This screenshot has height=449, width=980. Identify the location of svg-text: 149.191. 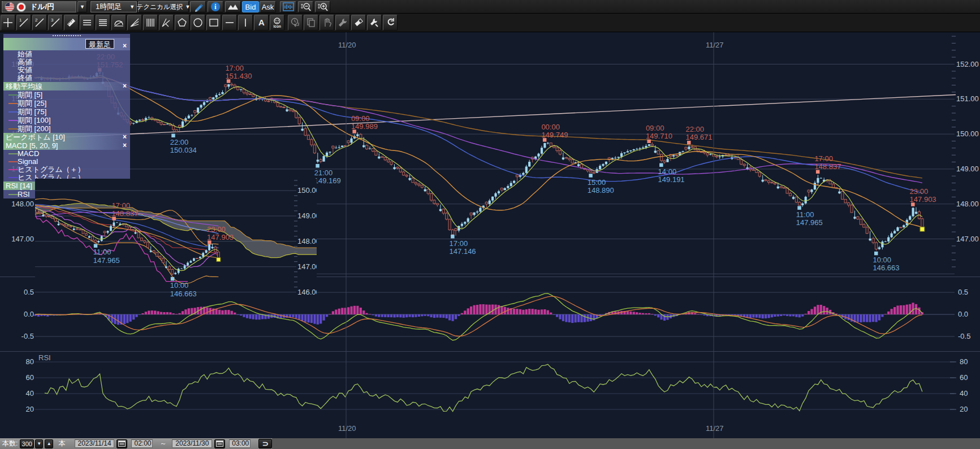
(672, 180).